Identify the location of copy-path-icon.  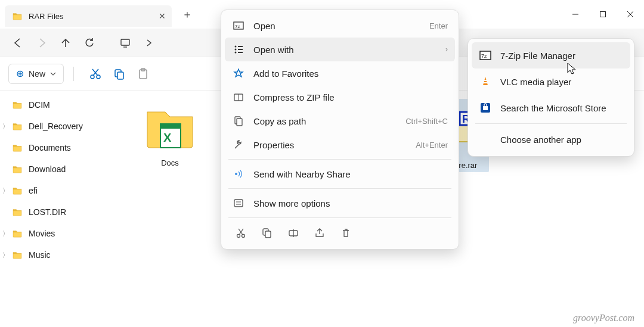
(239, 121).